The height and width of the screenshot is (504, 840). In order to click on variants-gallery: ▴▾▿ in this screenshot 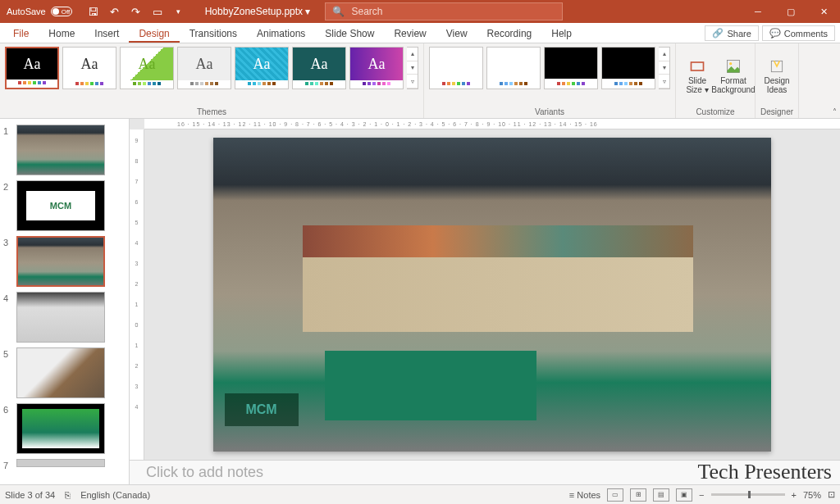, I will do `click(550, 76)`.